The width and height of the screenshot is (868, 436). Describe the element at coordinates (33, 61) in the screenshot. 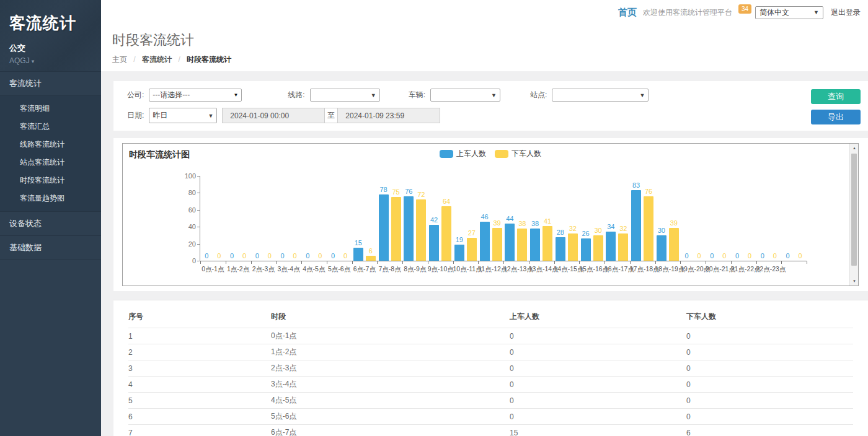

I see `chevron-down-icon: ▾` at that location.